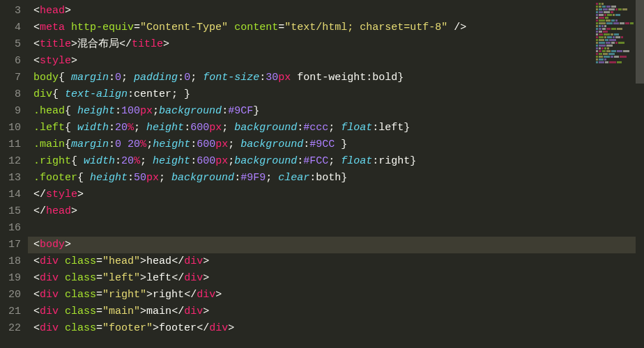  What do you see at coordinates (10, 95) in the screenshot?
I see `line-number: 8` at bounding box center [10, 95].